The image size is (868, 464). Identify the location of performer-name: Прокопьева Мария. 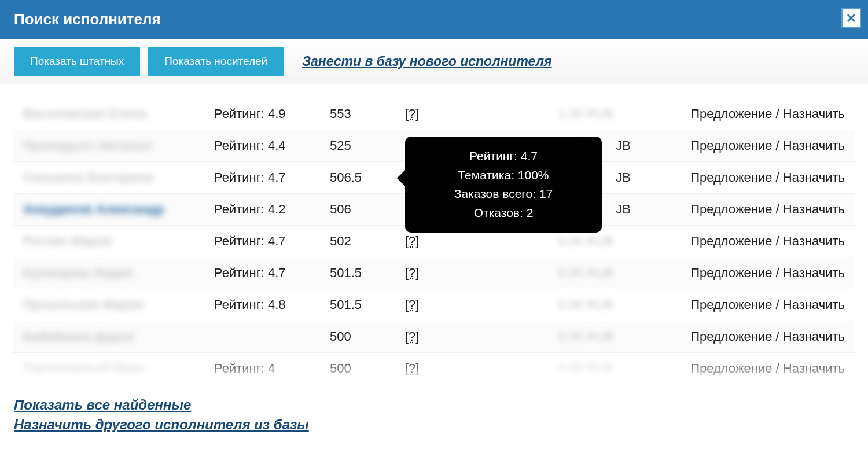
(119, 305).